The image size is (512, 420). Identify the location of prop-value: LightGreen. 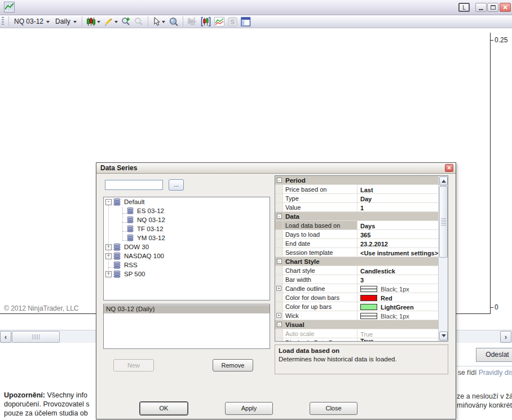
(398, 307).